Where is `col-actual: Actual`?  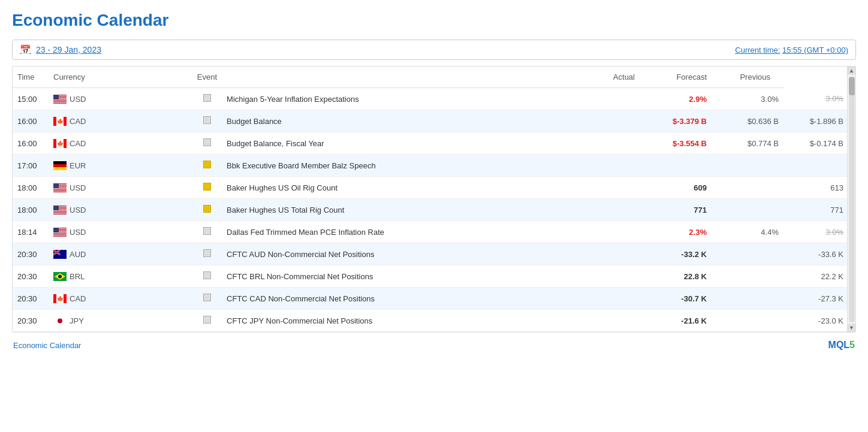
col-actual: Actual is located at coordinates (430, 77).